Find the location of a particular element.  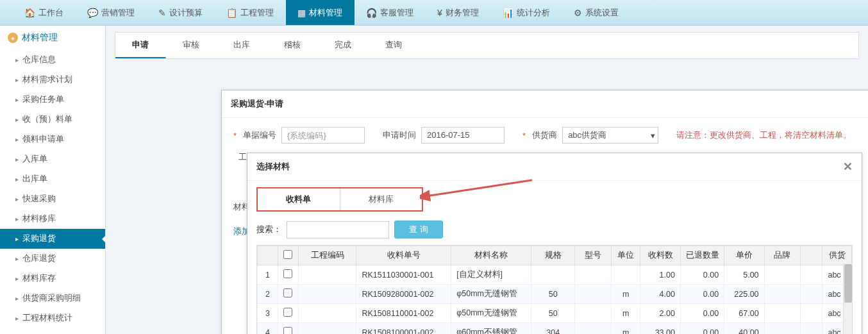

nav-icon: 📊 is located at coordinates (508, 13).